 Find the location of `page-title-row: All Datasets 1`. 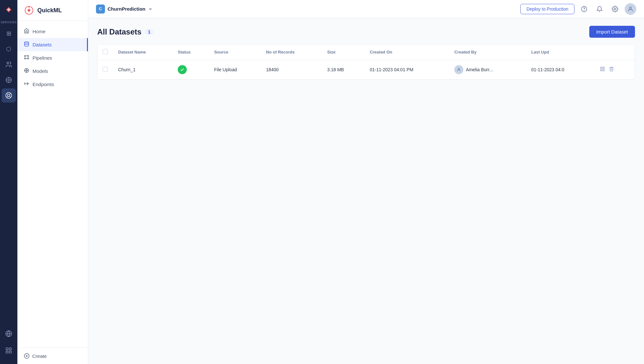

page-title-row: All Datasets 1 is located at coordinates (126, 32).